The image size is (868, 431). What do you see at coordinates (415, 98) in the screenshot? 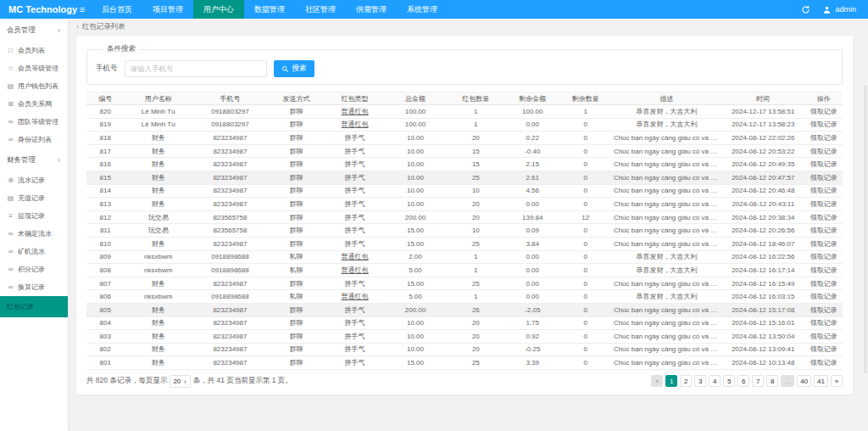
I see `table-header-cell: 总金额` at bounding box center [415, 98].